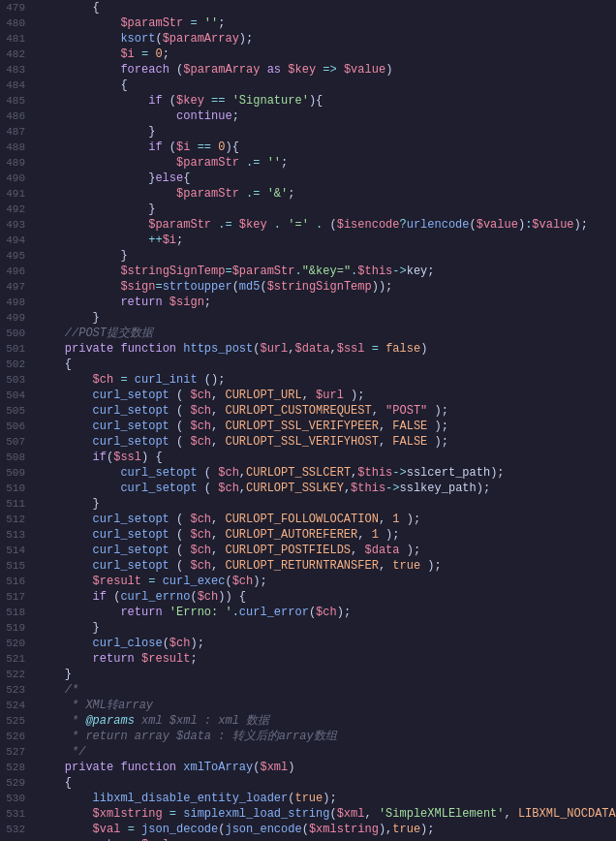 Image resolution: width=616 pixels, height=841 pixels. Describe the element at coordinates (18, 163) in the screenshot. I see `line-number: 489` at that location.